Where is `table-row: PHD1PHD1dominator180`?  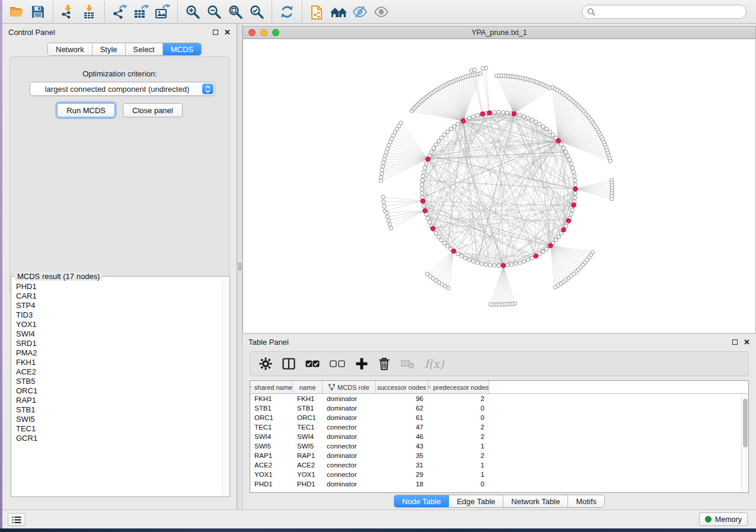 table-row: PHD1PHD1dominator180 is located at coordinates (499, 484).